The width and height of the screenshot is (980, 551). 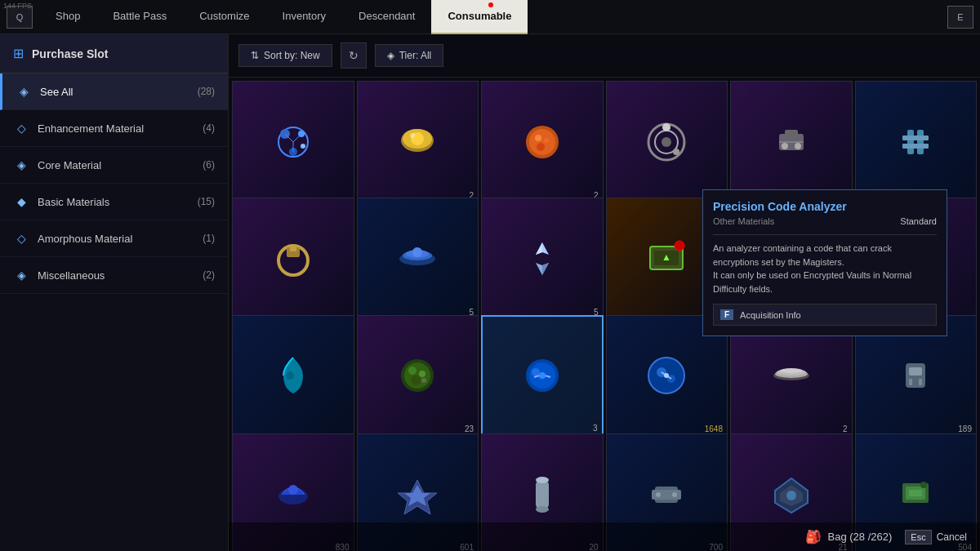 I want to click on item-count: 189, so click(x=965, y=429).